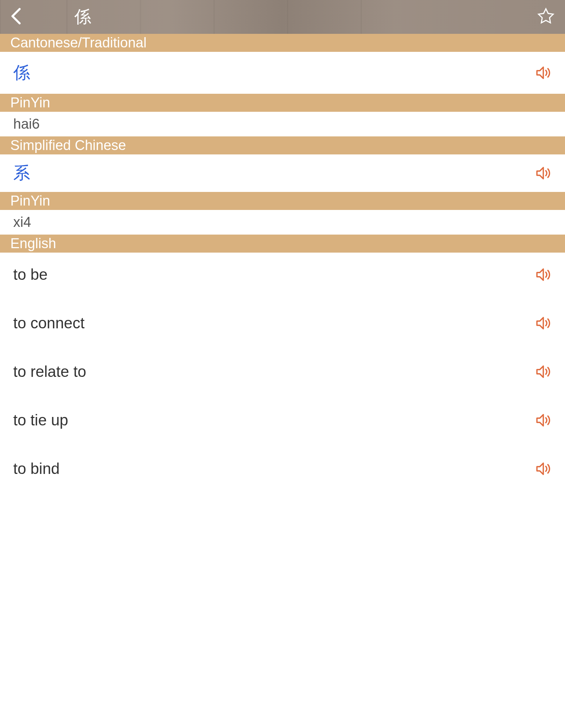  I want to click on play-audio-cantonese, so click(543, 73).